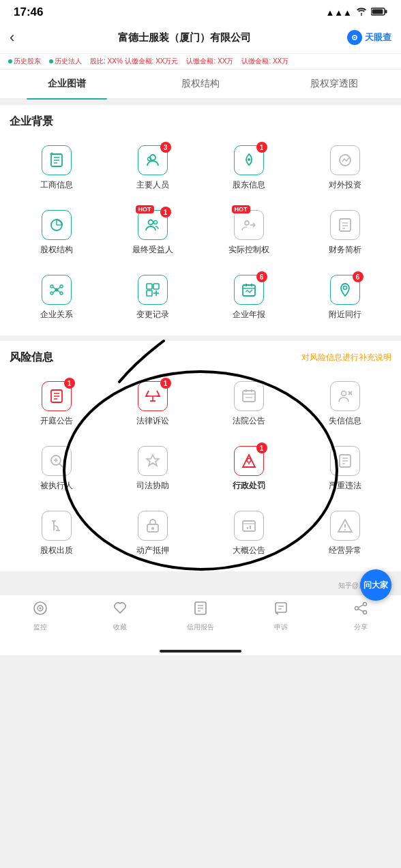 The width and height of the screenshot is (401, 868). I want to click on investment-label: 对外投资, so click(345, 185).